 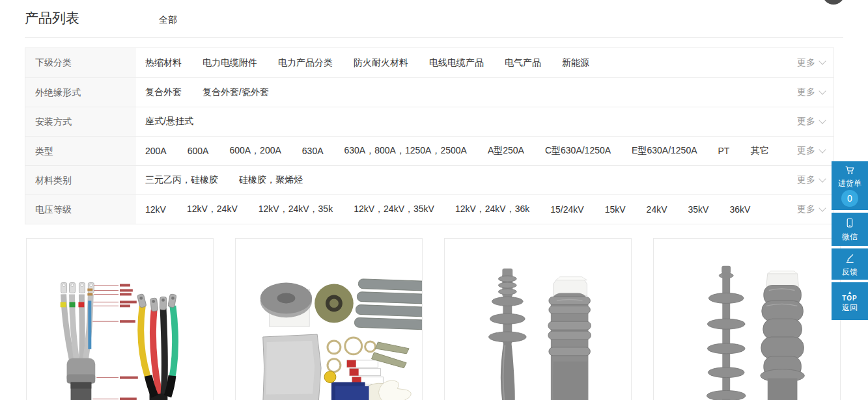 I want to click on cart-button: 进货单 0, so click(x=850, y=186).